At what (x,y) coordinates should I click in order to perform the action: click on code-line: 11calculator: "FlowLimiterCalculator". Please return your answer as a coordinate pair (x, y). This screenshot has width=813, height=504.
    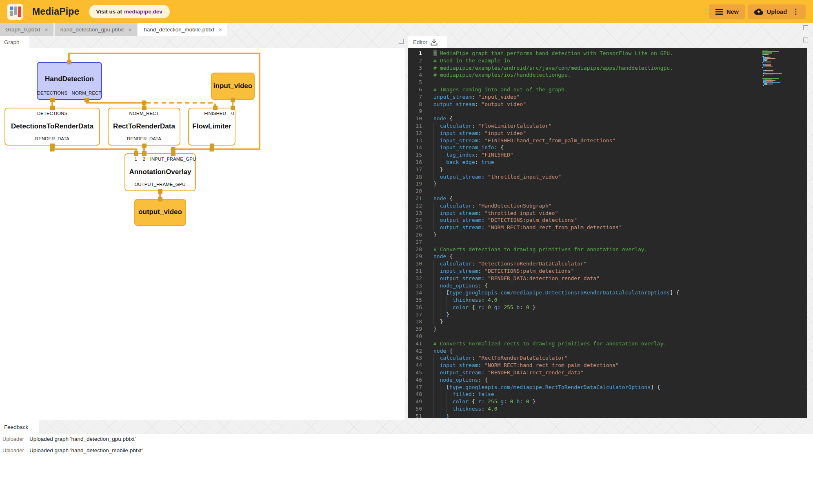
    Looking at the image, I should click on (607, 126).